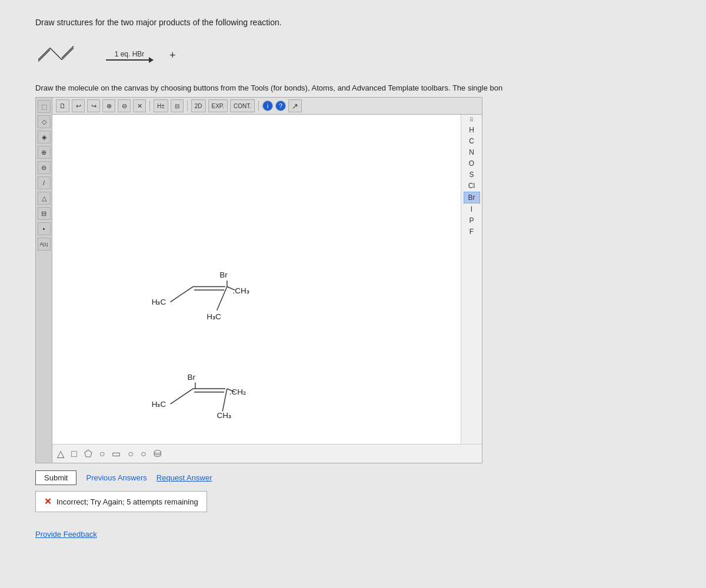 The height and width of the screenshot is (588, 706). Describe the element at coordinates (48, 502) in the screenshot. I see `error-icon: ✕` at that location.